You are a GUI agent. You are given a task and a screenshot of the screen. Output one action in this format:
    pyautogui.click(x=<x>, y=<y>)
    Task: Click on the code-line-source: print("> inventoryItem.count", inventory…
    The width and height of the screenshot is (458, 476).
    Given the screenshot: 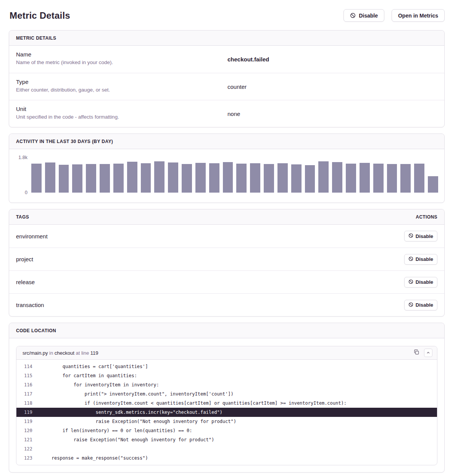 What is the action you would take?
    pyautogui.click(x=137, y=394)
    